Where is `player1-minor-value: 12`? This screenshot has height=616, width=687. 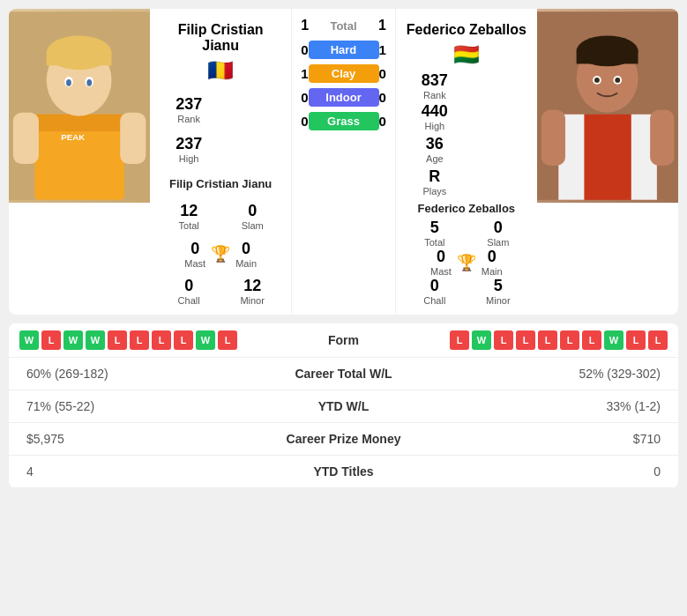
player1-minor-value: 12 is located at coordinates (252, 286).